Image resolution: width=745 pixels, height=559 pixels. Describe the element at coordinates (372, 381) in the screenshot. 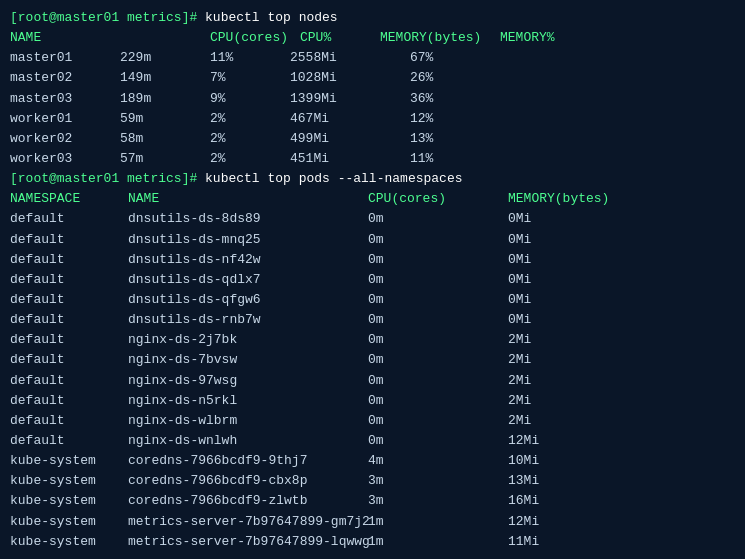

I see `table-row: defaultnginx-ds-97wsg0m2Mi` at that location.